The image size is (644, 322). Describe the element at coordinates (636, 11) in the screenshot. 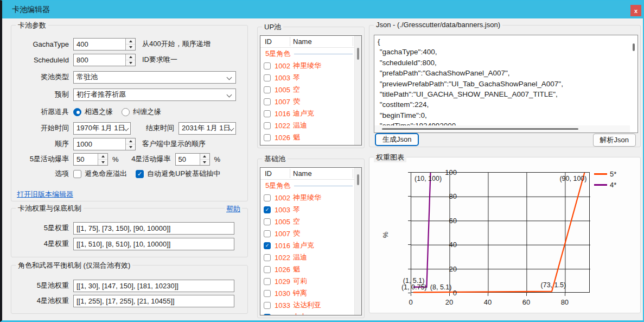

I see `close-icon: x` at that location.